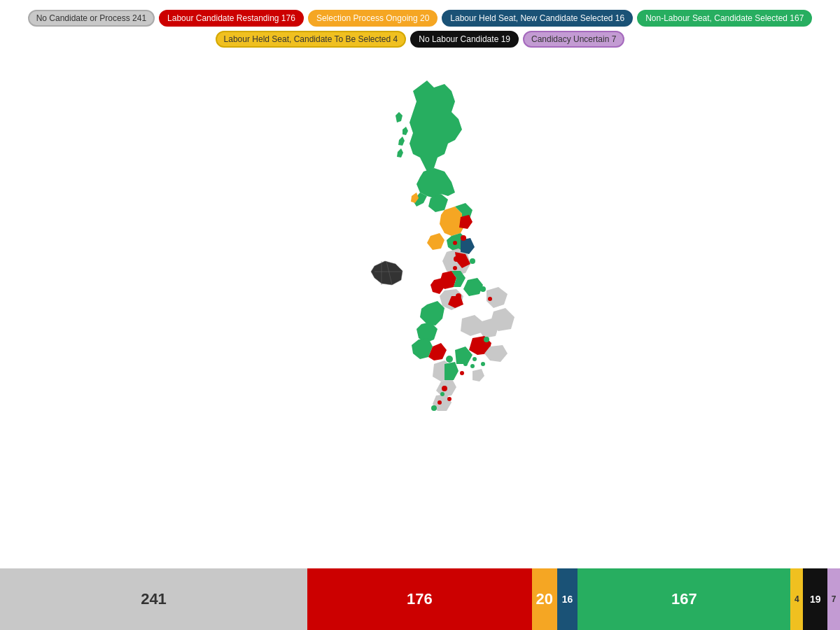 Image resolution: width=840 pixels, height=630 pixels. Describe the element at coordinates (465, 364) in the screenshot. I see `scatter-green4` at that location.